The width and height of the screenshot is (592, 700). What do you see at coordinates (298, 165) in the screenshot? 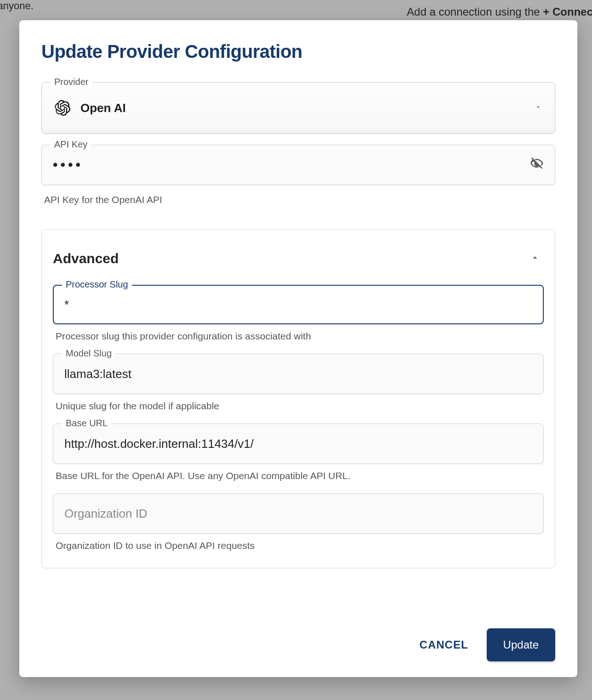
I see `api-key-input-wrap` at bounding box center [298, 165].